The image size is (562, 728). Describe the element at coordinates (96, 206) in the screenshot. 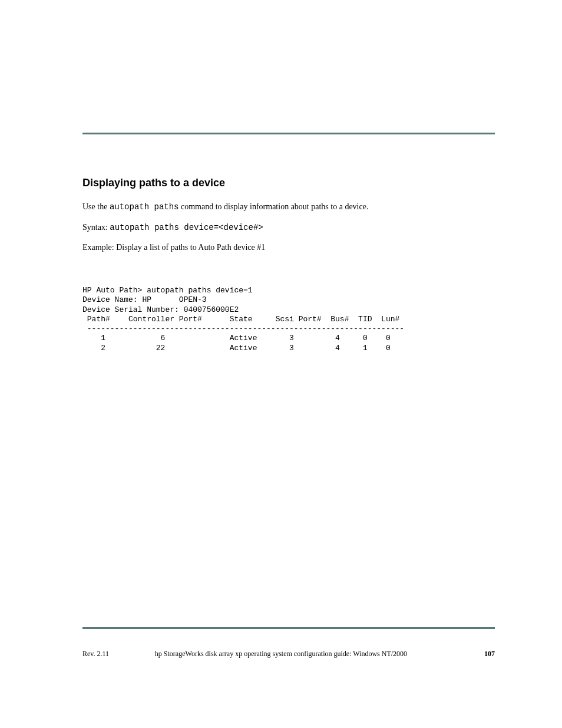

I see `intro-prefix: Use the` at that location.